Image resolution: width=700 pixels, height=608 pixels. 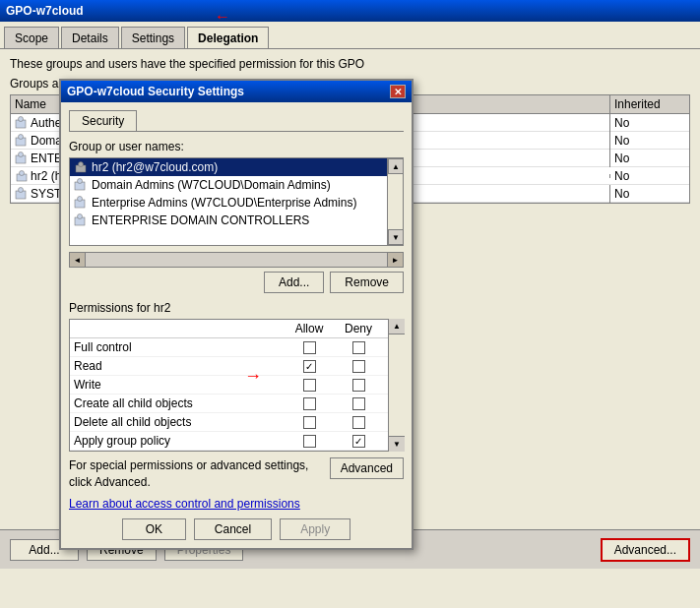 I want to click on title-bar: GPO-w7cloud, so click(x=350, y=11).